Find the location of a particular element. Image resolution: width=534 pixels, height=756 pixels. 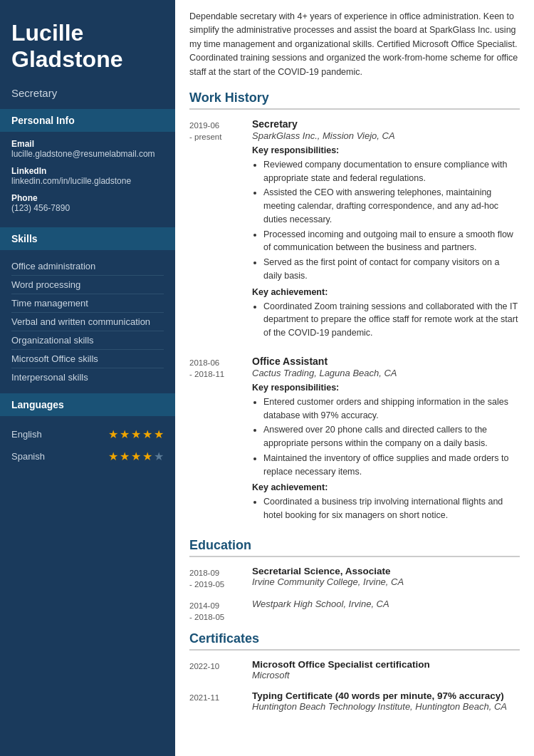

education-title: Education is located at coordinates (355, 547).